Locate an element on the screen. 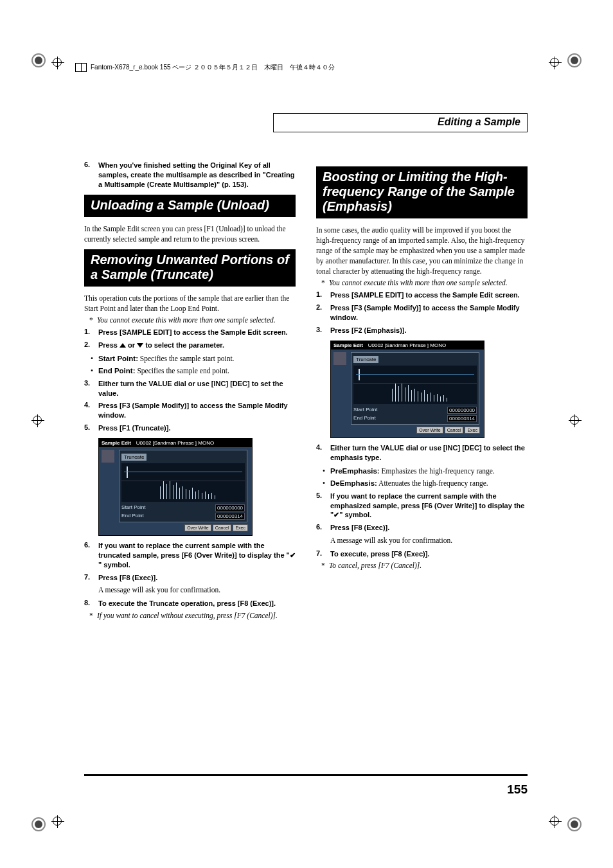 The height and width of the screenshot is (868, 613). body-text: In some cases, the audio quality will be… is located at coordinates (422, 251).